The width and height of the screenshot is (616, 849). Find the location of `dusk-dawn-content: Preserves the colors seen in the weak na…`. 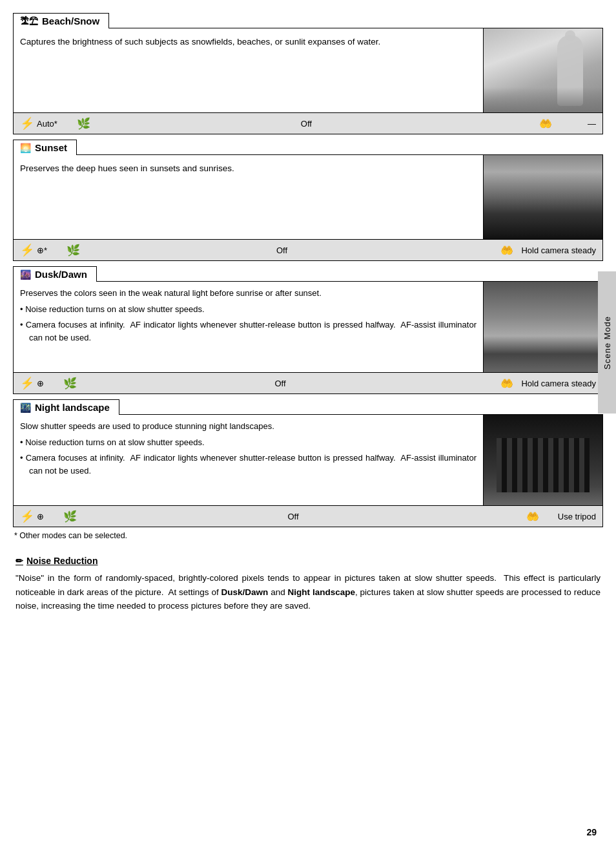

dusk-dawn-content: Preserves the colors seen in the weak na… is located at coordinates (308, 327).